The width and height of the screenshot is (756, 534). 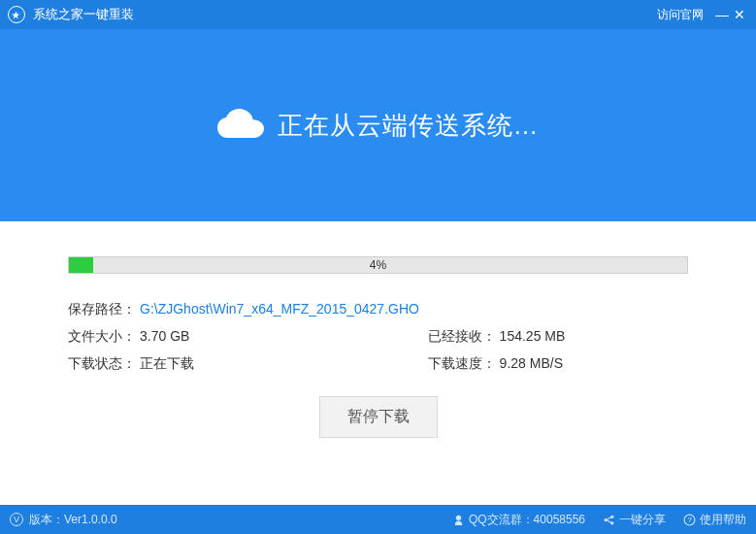 What do you see at coordinates (102, 337) in the screenshot?
I see `file-size-label: 文件大小：` at bounding box center [102, 337].